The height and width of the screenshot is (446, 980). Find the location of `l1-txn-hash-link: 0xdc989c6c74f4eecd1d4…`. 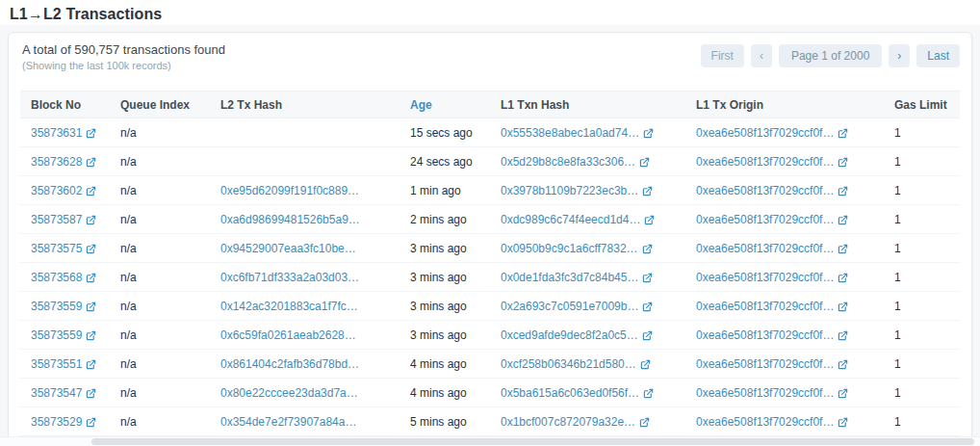

l1-txn-hash-link: 0xdc989c6c74f4eecd1d4… is located at coordinates (578, 220).